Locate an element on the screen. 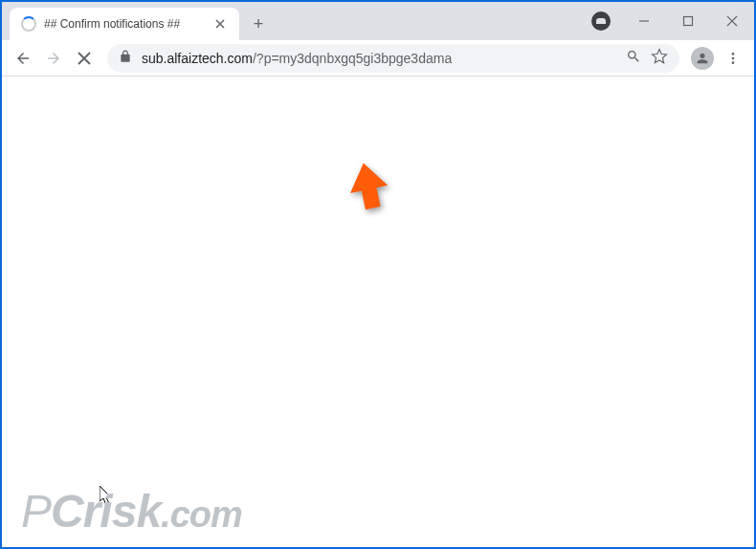  watermark-suffix: .com is located at coordinates (201, 515).